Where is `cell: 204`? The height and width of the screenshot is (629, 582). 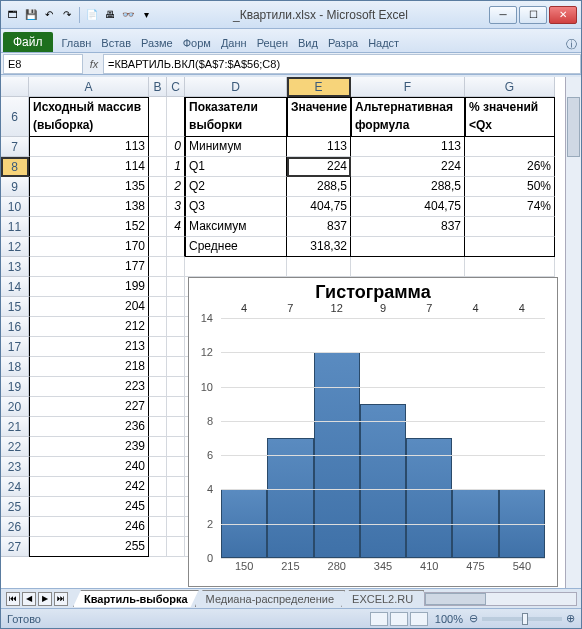 cell: 204 is located at coordinates (89, 307).